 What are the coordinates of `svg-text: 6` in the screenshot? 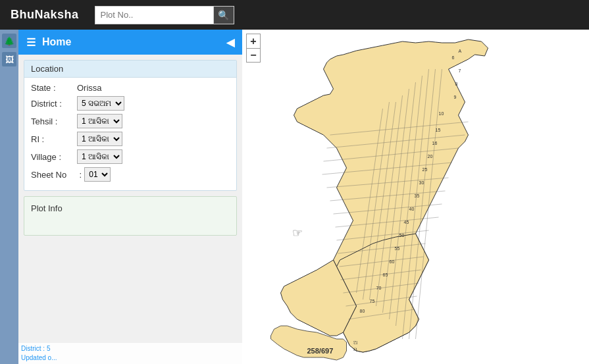 It's located at (453, 58).